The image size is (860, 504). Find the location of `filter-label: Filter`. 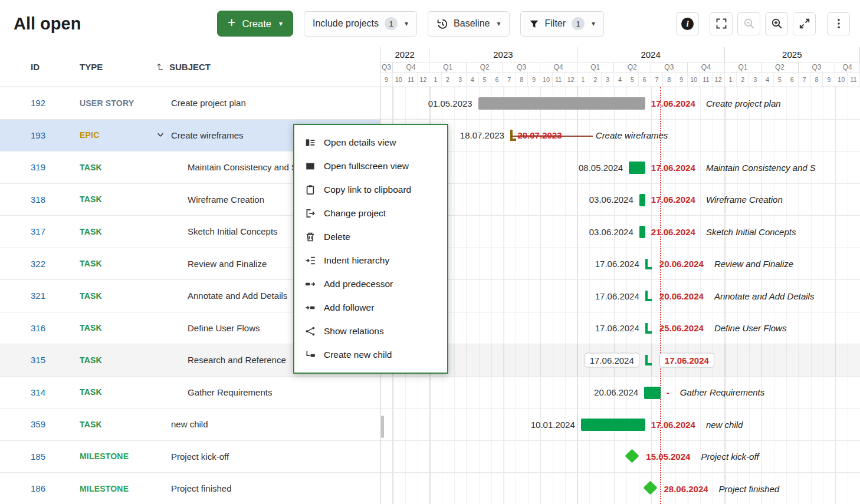

filter-label: Filter is located at coordinates (556, 24).